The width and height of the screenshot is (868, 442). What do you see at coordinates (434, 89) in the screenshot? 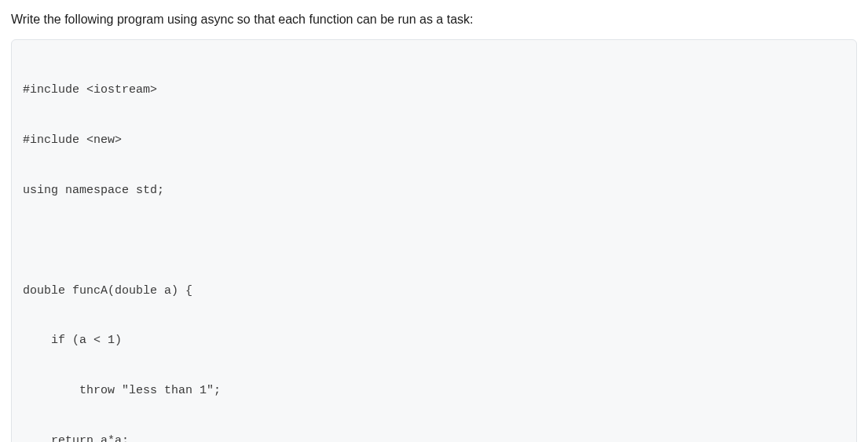
I see `code-line: #include <iostream>` at bounding box center [434, 89].